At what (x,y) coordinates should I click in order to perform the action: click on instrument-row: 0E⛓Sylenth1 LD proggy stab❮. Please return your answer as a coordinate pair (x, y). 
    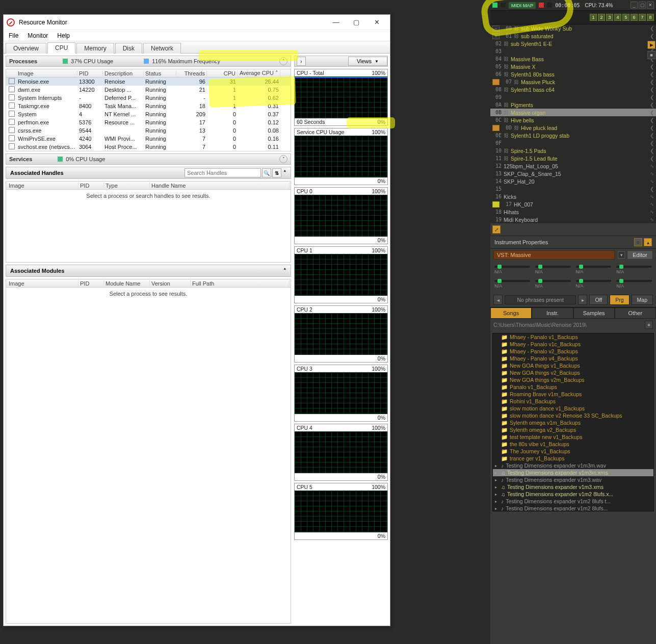
    Looking at the image, I should click on (573, 136).